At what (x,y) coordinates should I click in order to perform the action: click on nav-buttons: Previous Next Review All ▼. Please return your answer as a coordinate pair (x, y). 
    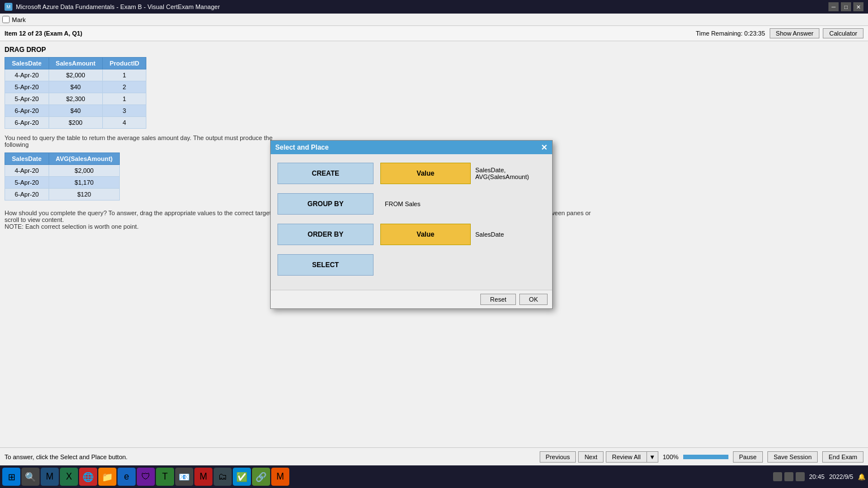
    Looking at the image, I should click on (599, 457).